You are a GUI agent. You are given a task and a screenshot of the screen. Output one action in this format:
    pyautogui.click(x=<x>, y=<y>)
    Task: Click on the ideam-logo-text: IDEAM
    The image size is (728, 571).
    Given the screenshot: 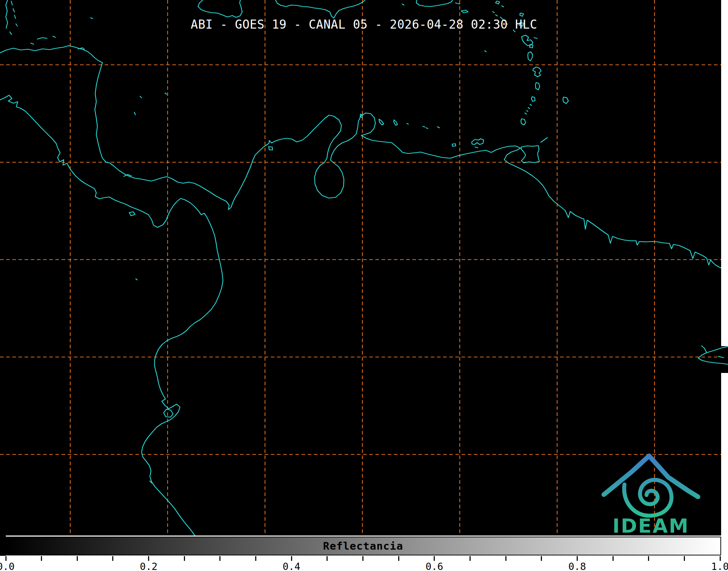 What is the action you would take?
    pyautogui.click(x=651, y=526)
    